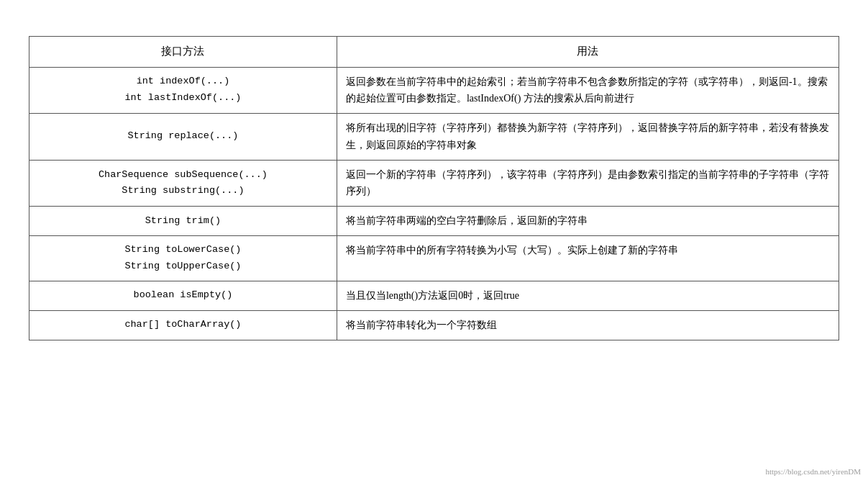 This screenshot has width=868, height=483. I want to click on description-cell: 返回一个新的字符串（字符序列），该字符串（字符序列）是由参数索引指定的当前字符串…, so click(588, 183).